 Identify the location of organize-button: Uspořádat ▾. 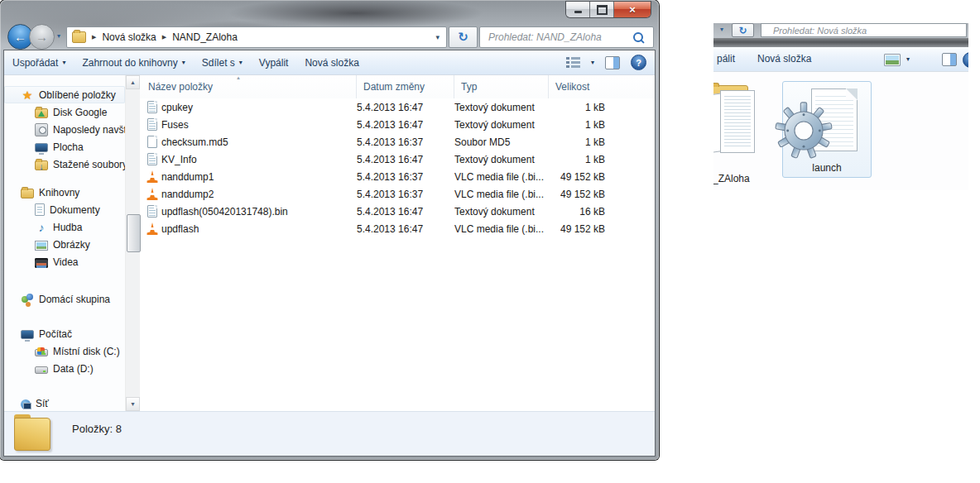
(39, 63).